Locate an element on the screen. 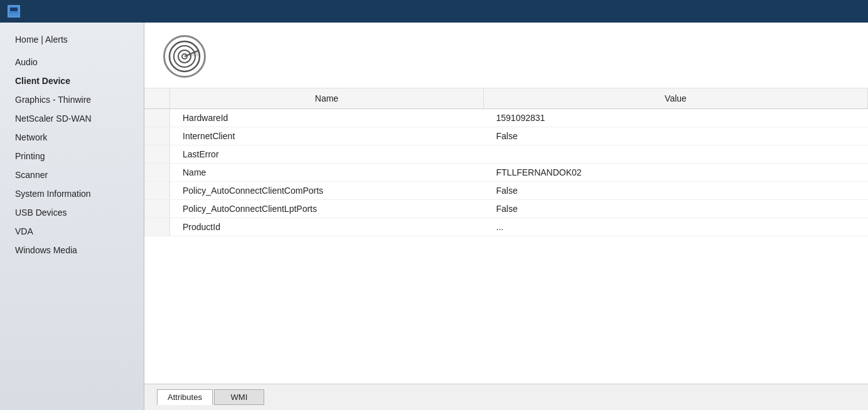 This screenshot has width=868, height=410. title-bar is located at coordinates (434, 11).